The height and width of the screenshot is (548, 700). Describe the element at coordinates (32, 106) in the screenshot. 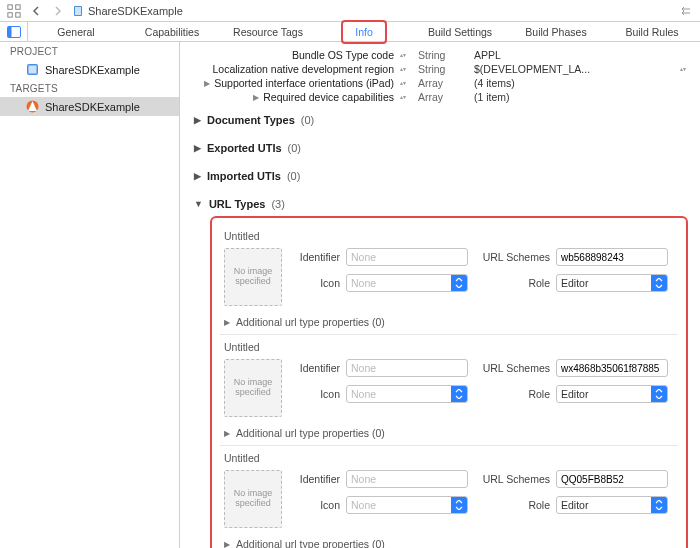

I see `target-app-icon` at that location.